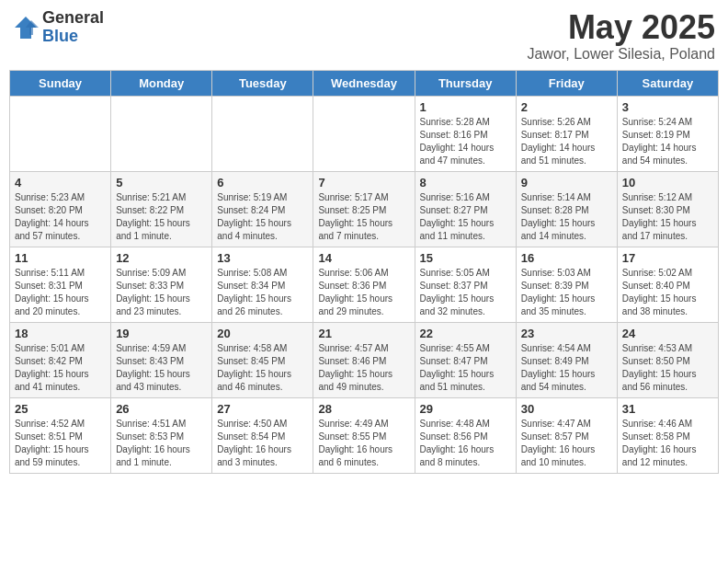 The height and width of the screenshot is (563, 728). I want to click on calendar-week: 4Sunrise: 5:23 AM Sunset: 8:20 PM Daylig…, so click(364, 209).